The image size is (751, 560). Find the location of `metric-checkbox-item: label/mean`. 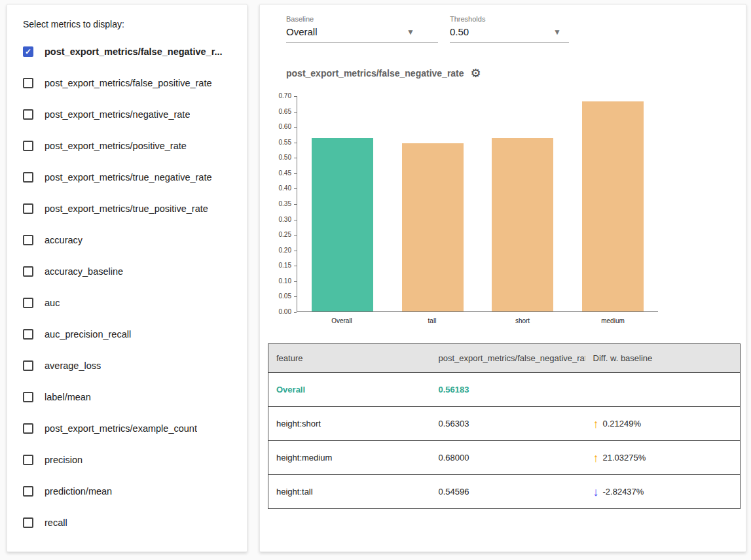

metric-checkbox-item: label/mean is located at coordinates (130, 397).